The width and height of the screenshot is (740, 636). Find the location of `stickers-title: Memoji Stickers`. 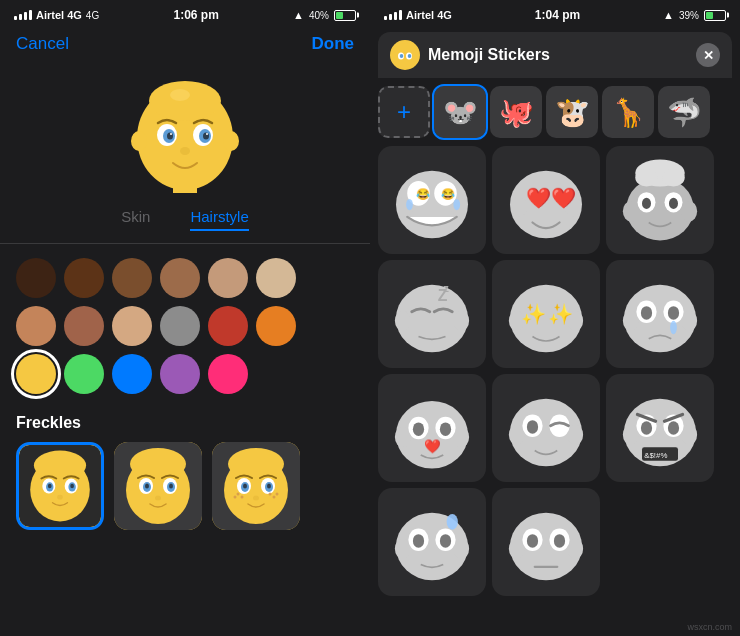

stickers-title: Memoji Stickers is located at coordinates (489, 55).